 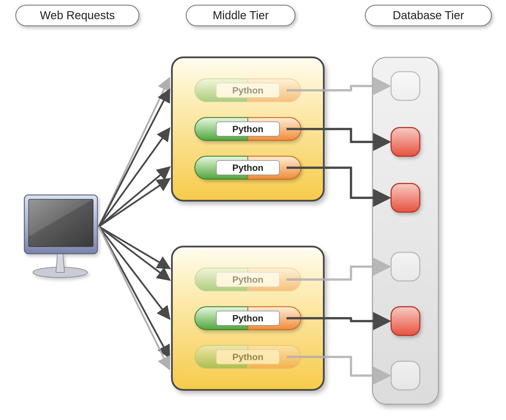 What do you see at coordinates (428, 15) in the screenshot?
I see `header-database-tier-label: Database Tier` at bounding box center [428, 15].